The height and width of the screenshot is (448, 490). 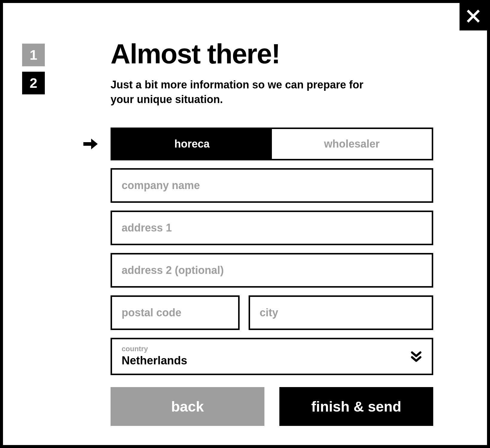 I want to click on postal-city-row, so click(x=272, y=313).